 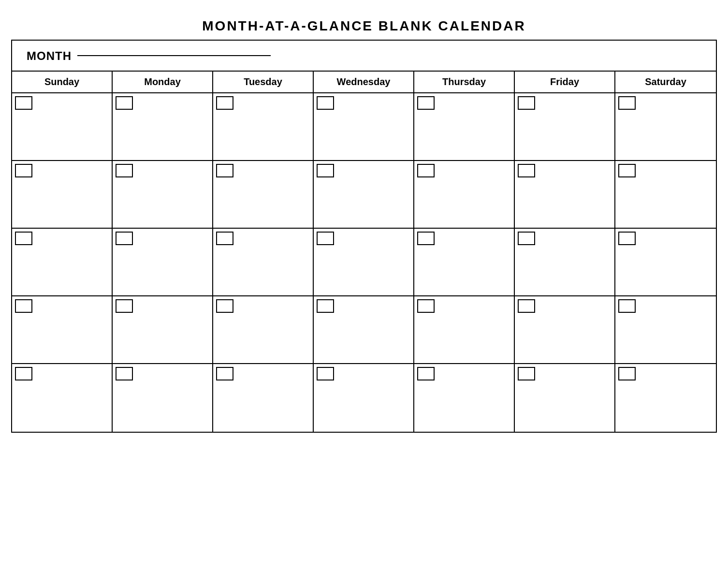 What do you see at coordinates (62, 82) in the screenshot?
I see `day-header-sunday: Sunday` at bounding box center [62, 82].